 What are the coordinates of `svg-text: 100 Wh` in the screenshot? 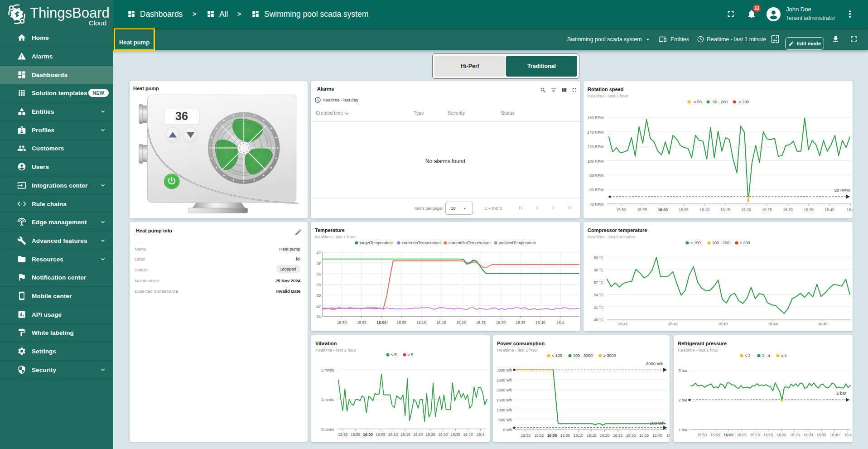 It's located at (657, 423).